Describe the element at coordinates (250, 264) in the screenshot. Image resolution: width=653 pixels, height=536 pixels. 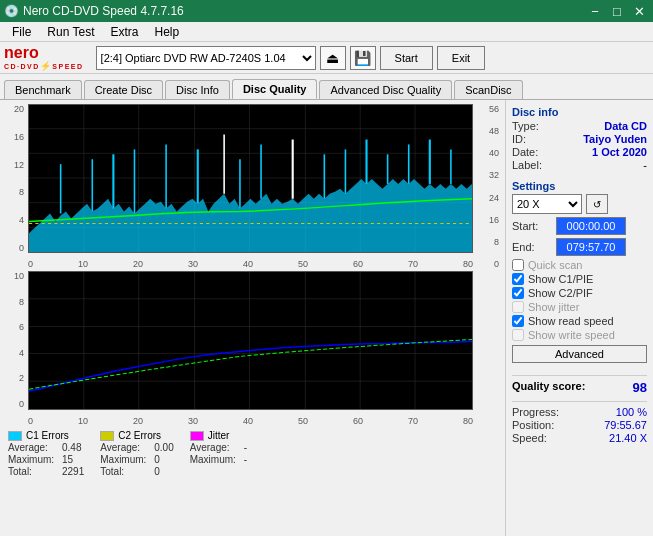
I see `upper-xaxis: 01020304050607080` at that location.